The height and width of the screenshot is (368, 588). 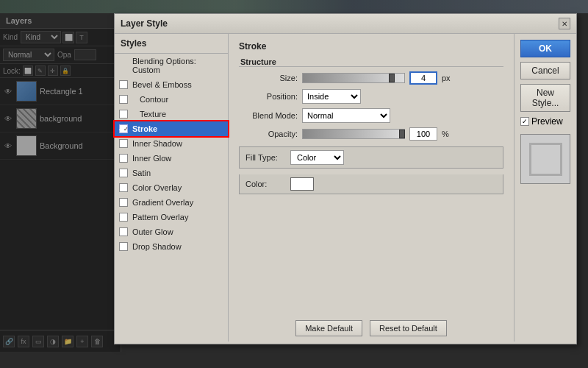 What do you see at coordinates (123, 173) in the screenshot?
I see `satin-checkbox` at bounding box center [123, 173].